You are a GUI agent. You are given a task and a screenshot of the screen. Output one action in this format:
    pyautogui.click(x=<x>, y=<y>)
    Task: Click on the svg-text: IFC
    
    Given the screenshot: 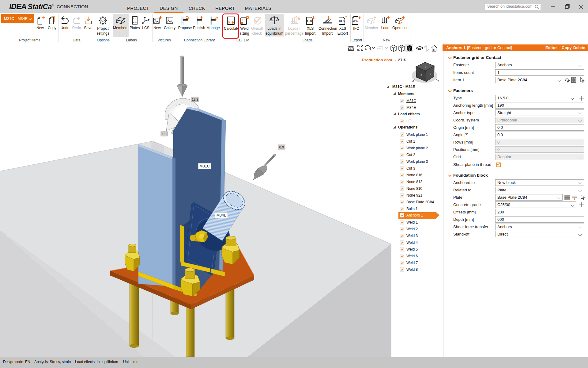 What is the action you would take?
    pyautogui.click(x=355, y=21)
    